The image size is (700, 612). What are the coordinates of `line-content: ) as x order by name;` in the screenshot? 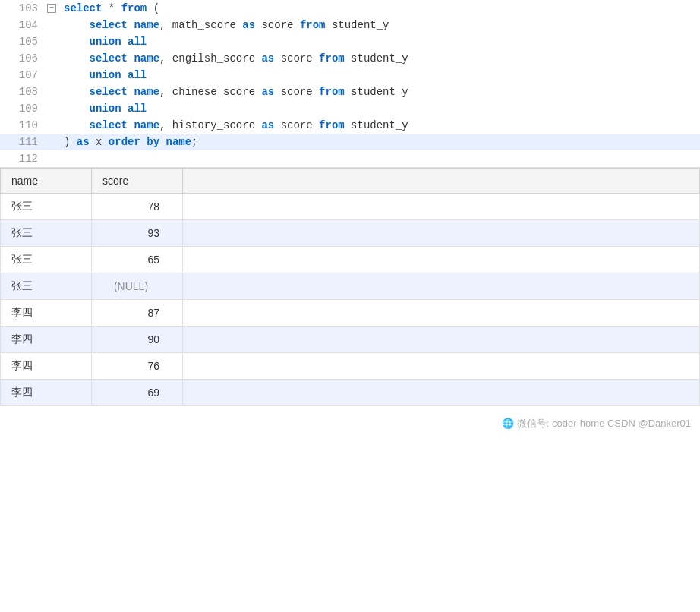 It's located at (379, 142).